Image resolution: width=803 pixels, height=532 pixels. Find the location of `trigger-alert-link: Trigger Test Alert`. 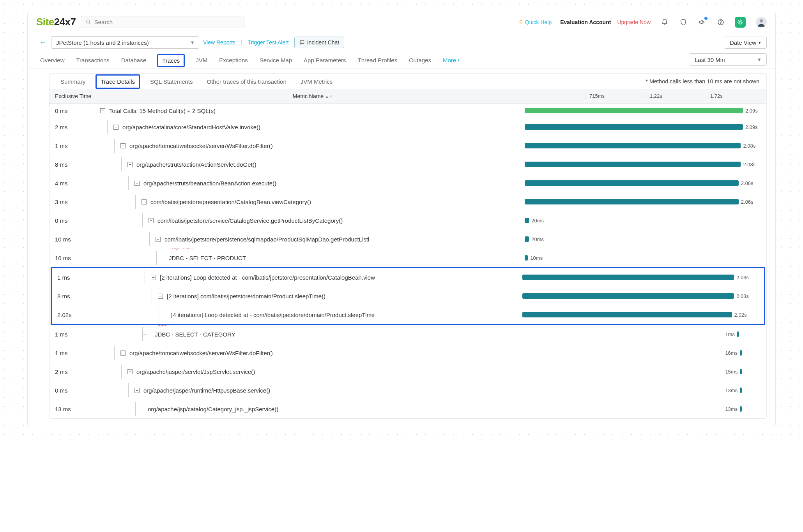

trigger-alert-link: Trigger Test Alert is located at coordinates (268, 42).